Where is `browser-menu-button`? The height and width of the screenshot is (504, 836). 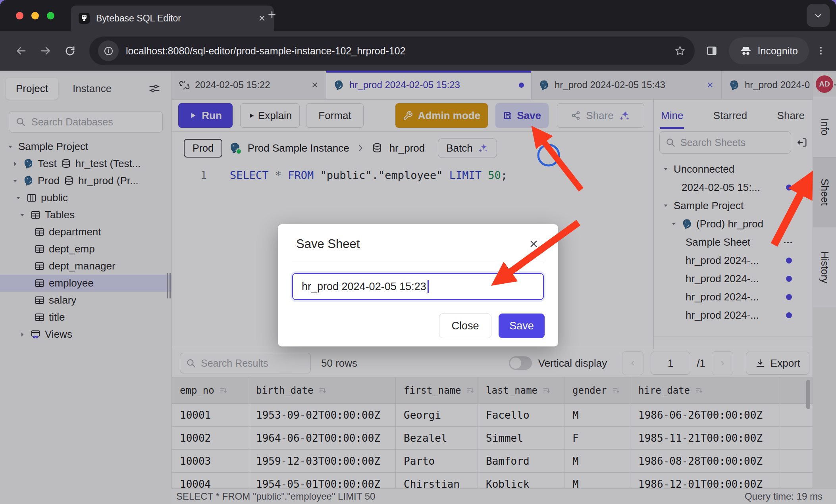
browser-menu-button is located at coordinates (821, 51).